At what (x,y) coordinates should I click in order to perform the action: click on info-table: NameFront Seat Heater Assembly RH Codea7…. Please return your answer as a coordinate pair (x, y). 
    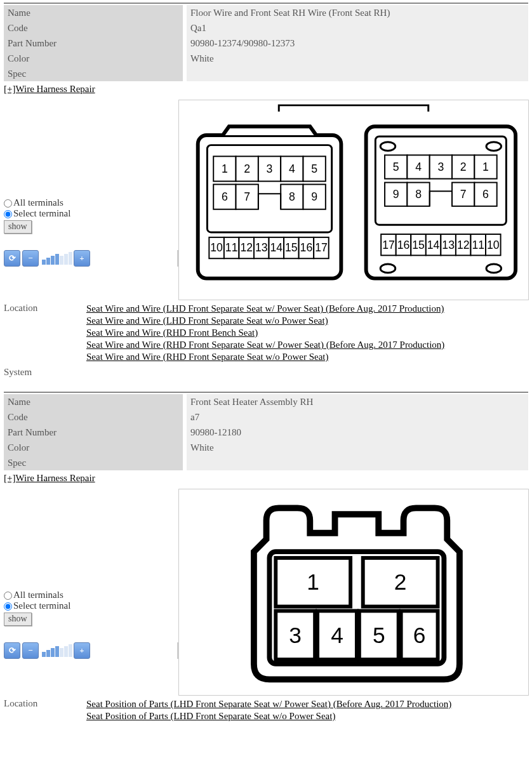
    Looking at the image, I should click on (266, 432).